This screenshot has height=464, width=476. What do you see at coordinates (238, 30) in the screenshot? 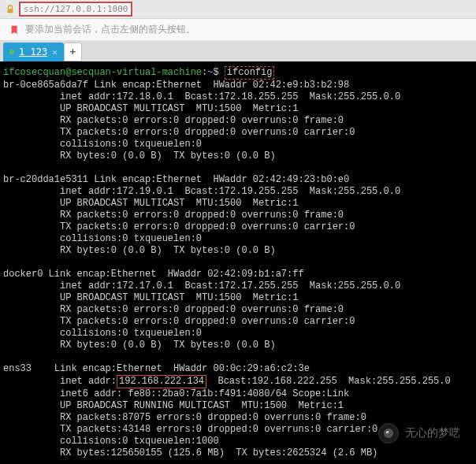
I see `hint-bar: 要添加当前会话，点击左侧的箭头按钮。` at bounding box center [238, 30].